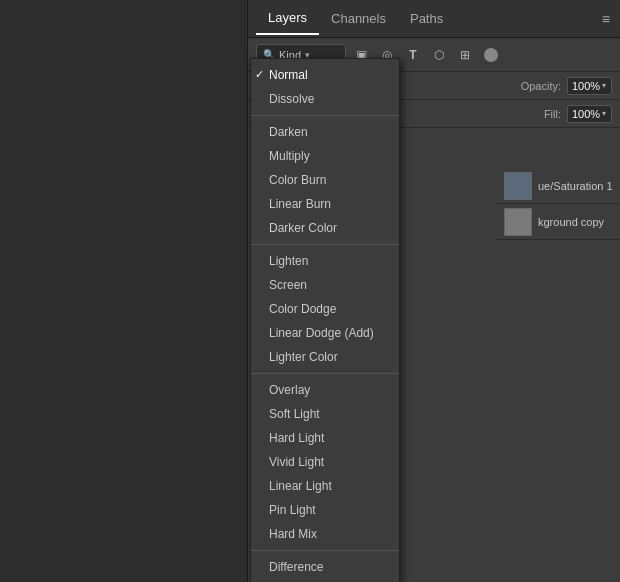 The image size is (620, 582). I want to click on menu-item-darken: Darken, so click(325, 132).